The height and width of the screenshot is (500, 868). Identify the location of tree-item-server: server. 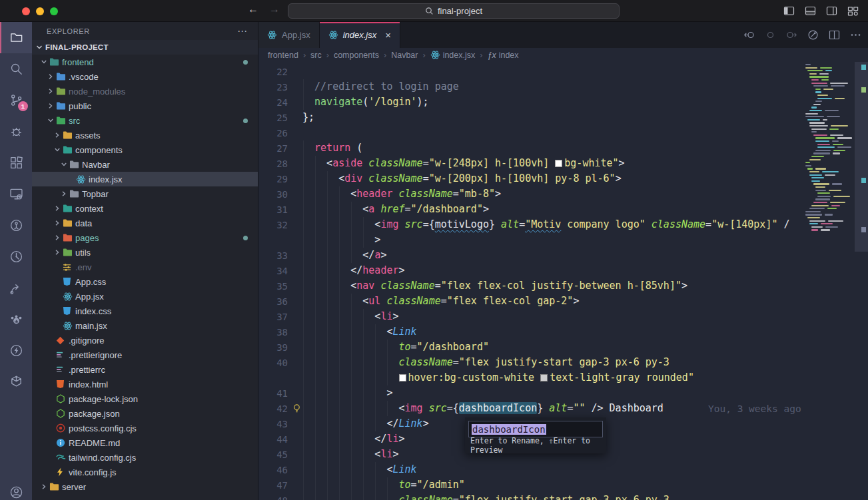
(145, 487).